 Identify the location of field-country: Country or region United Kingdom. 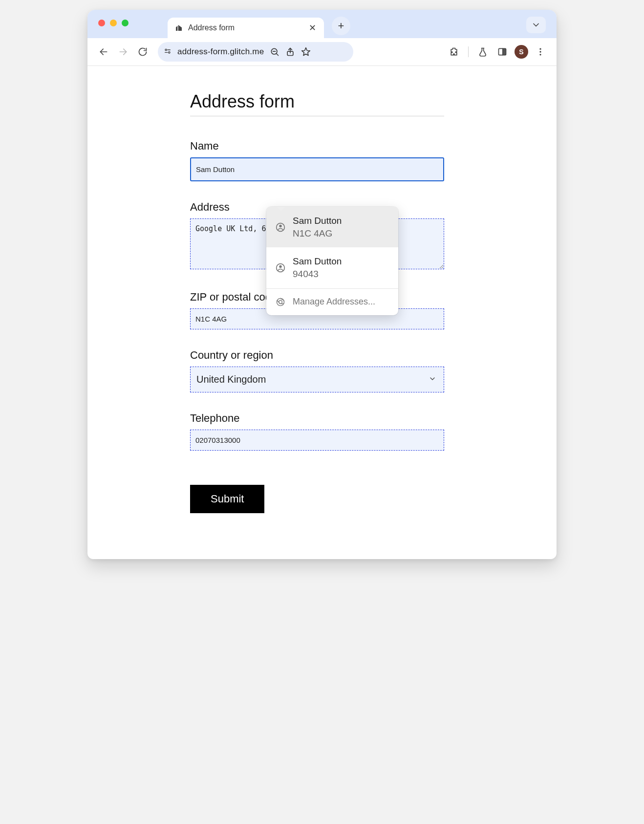
(317, 370).